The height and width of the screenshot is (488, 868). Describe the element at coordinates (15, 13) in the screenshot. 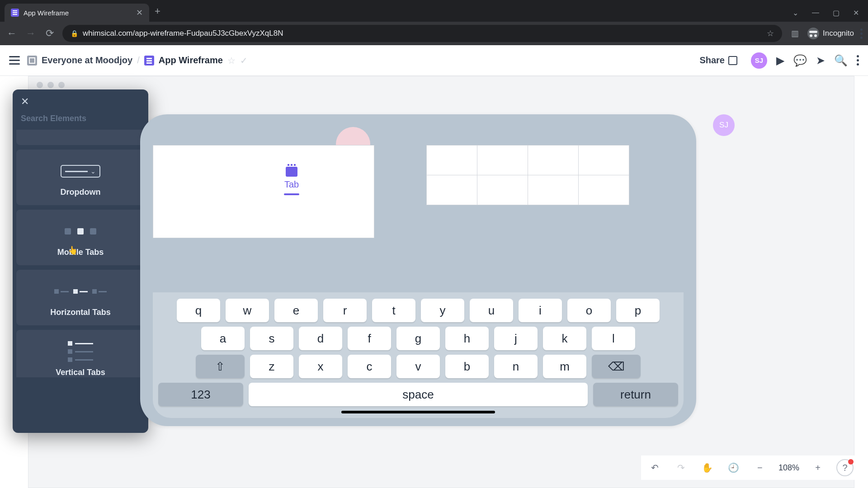

I see `favicon-icon` at that location.